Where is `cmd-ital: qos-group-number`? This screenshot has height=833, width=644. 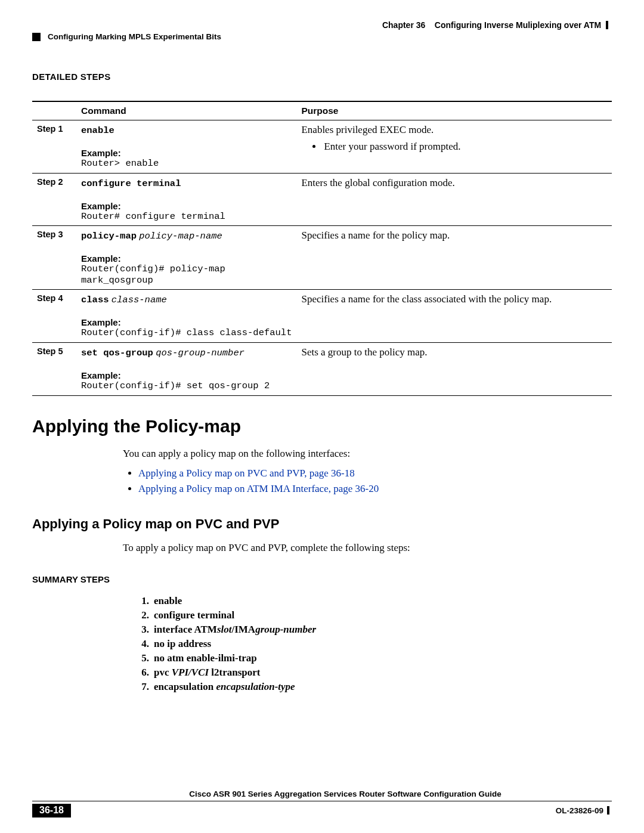 cmd-ital: qos-group-number is located at coordinates (200, 353).